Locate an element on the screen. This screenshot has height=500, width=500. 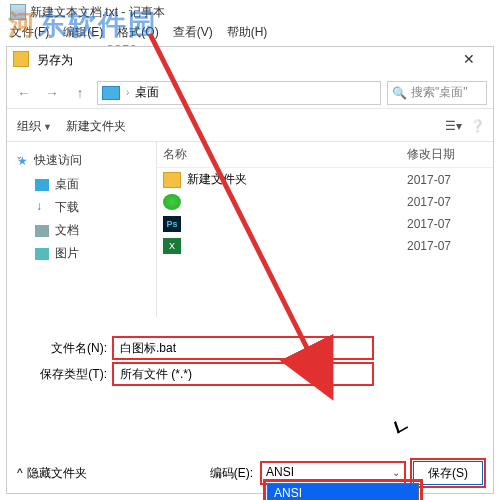
encoding-label: 编码(E): is located at coordinates (232, 474).